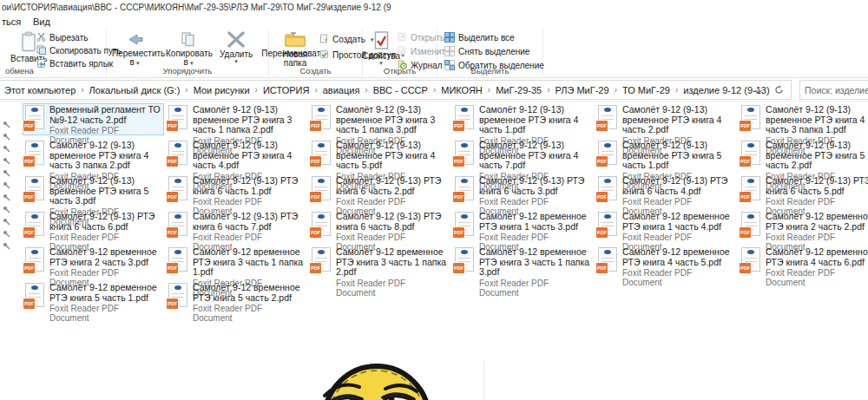 This screenshot has width=868, height=400. I want to click on move-to-button: Переместить в, so click(135, 50).